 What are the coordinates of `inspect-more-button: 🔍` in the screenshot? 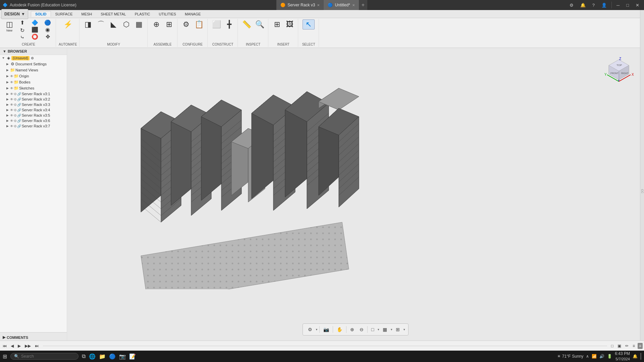 It's located at (260, 24).